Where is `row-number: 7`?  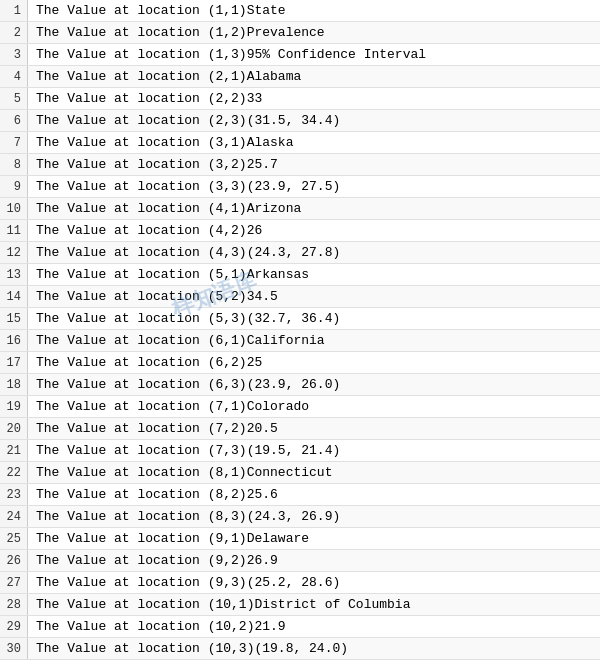
row-number: 7 is located at coordinates (14, 142).